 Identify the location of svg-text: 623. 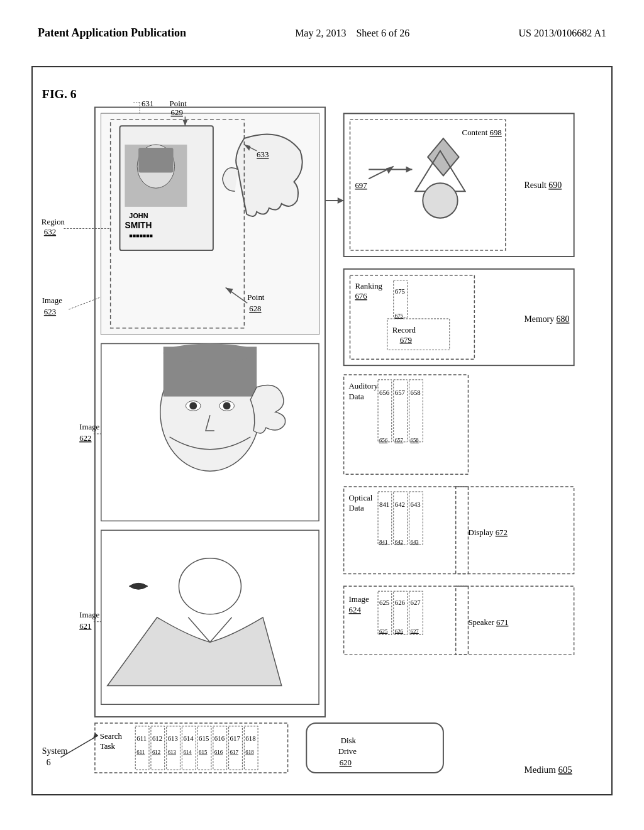
(50, 312).